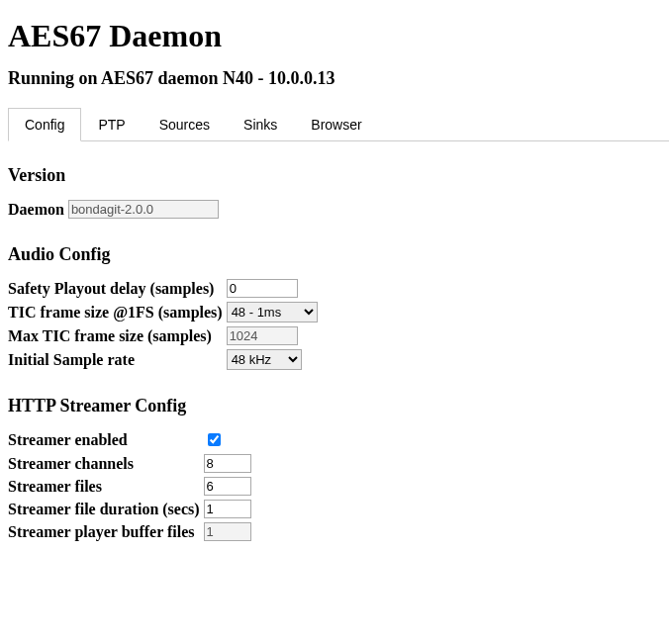 This screenshot has width=669, height=644. I want to click on safety-delay-input, so click(262, 289).